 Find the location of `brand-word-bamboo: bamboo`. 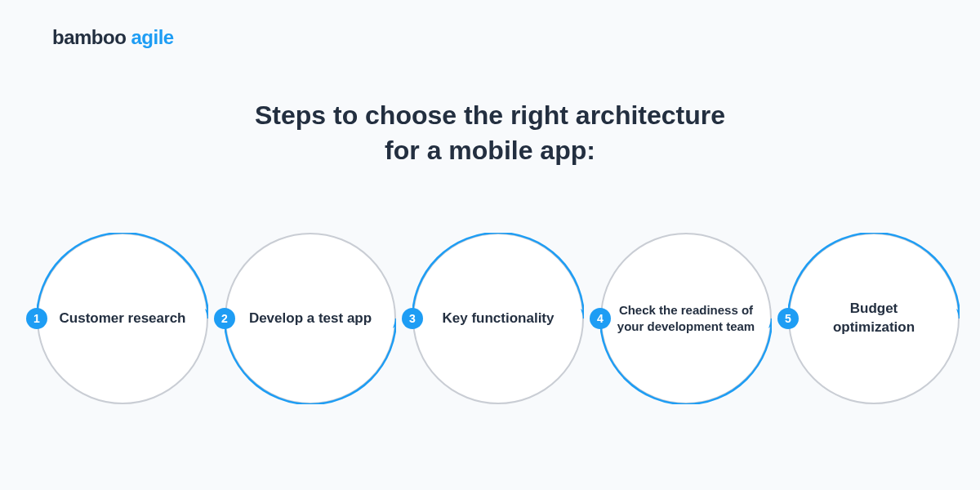

brand-word-bamboo: bamboo is located at coordinates (89, 38).